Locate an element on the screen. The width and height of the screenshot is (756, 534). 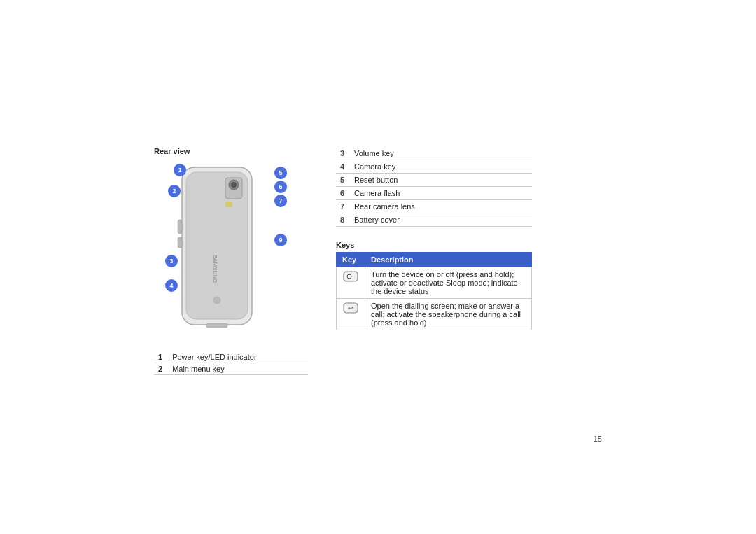
parts-row: 8 Battery cover is located at coordinates (434, 220).